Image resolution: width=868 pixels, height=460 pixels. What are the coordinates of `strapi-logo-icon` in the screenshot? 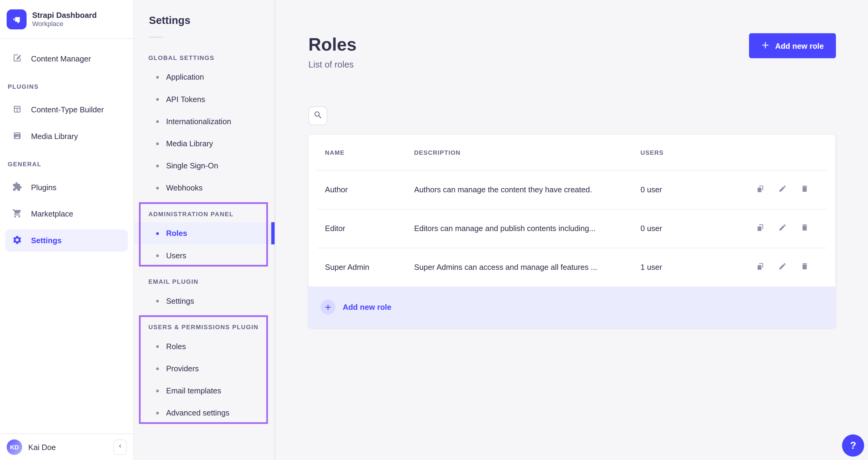 It's located at (17, 19).